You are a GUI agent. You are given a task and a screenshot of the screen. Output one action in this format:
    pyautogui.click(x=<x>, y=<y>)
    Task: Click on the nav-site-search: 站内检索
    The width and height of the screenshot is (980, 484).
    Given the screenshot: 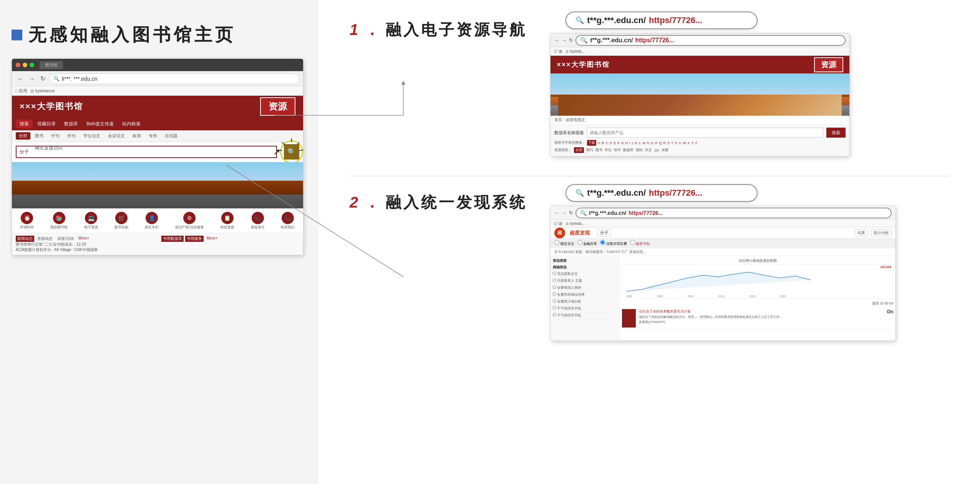 What is the action you would take?
    pyautogui.click(x=131, y=124)
    